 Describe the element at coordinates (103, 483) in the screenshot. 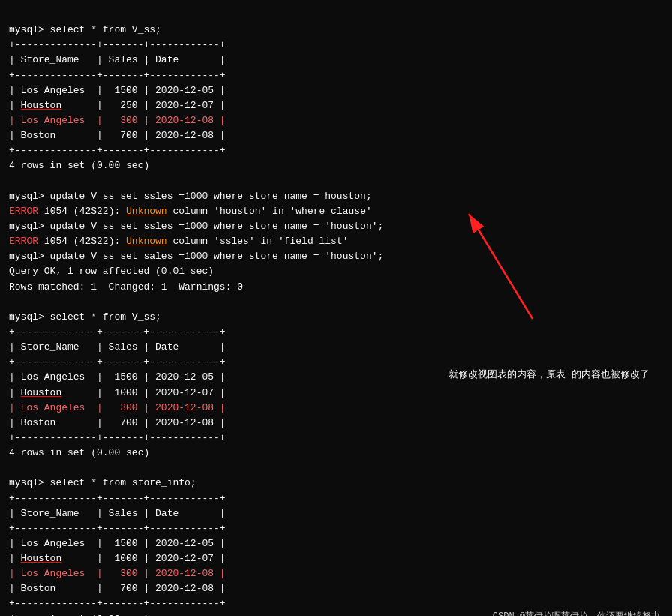

I see `prompt-4: mysql> select * from store_info;` at that location.